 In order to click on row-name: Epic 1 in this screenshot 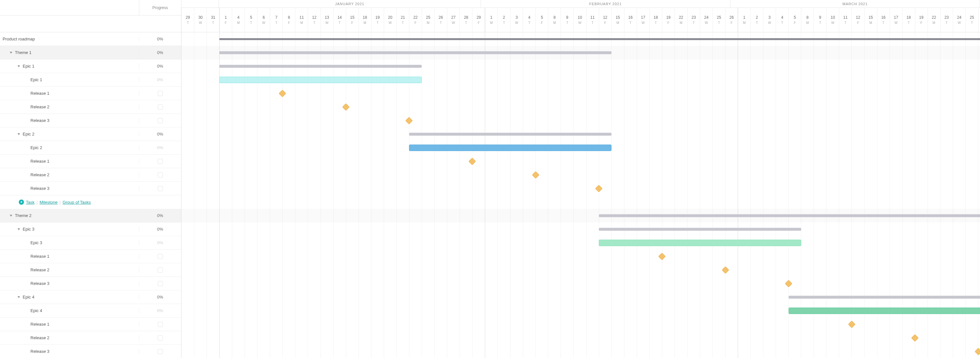, I will do `click(69, 80)`.